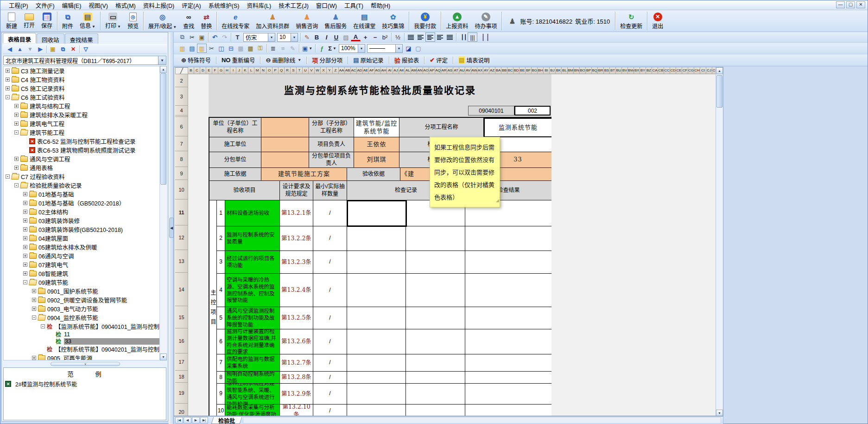 This screenshot has height=424, width=868. Describe the element at coordinates (187, 420) in the screenshot. I see `prev-sheet-icon: ◀` at that location.